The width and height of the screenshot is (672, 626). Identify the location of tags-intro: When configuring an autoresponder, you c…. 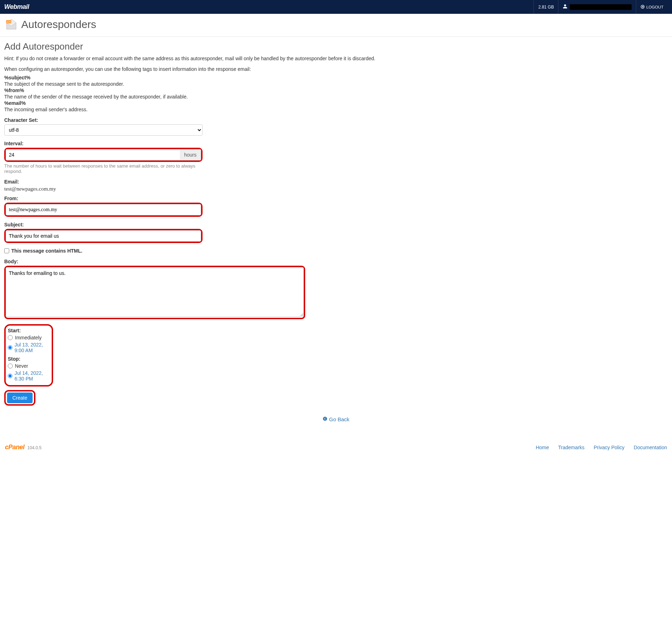
(336, 69).